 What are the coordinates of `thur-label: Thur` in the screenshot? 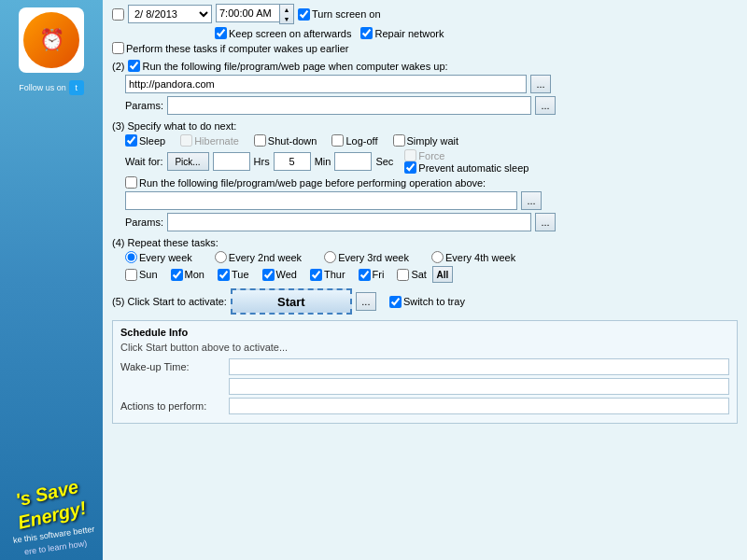 It's located at (328, 274).